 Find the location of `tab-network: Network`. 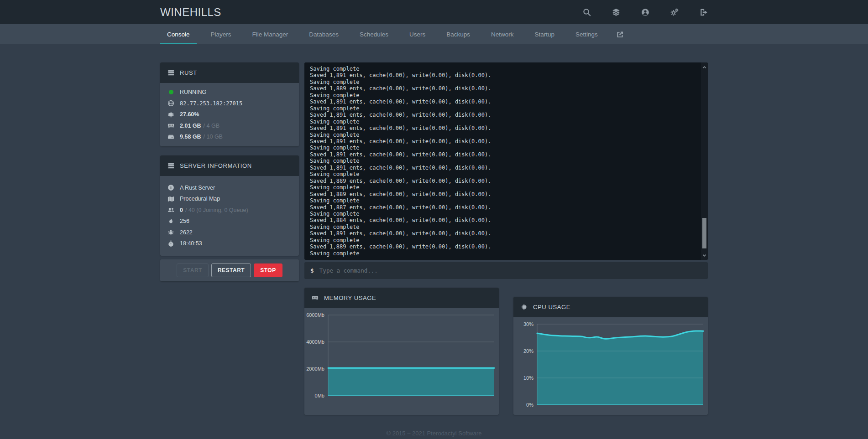

tab-network: Network is located at coordinates (502, 34).